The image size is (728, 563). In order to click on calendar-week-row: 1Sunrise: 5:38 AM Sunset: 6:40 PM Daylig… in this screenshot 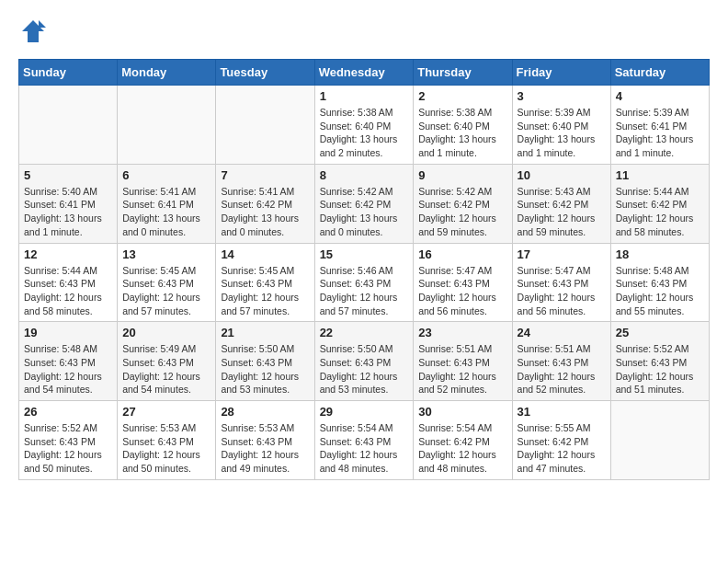, I will do `click(364, 125)`.